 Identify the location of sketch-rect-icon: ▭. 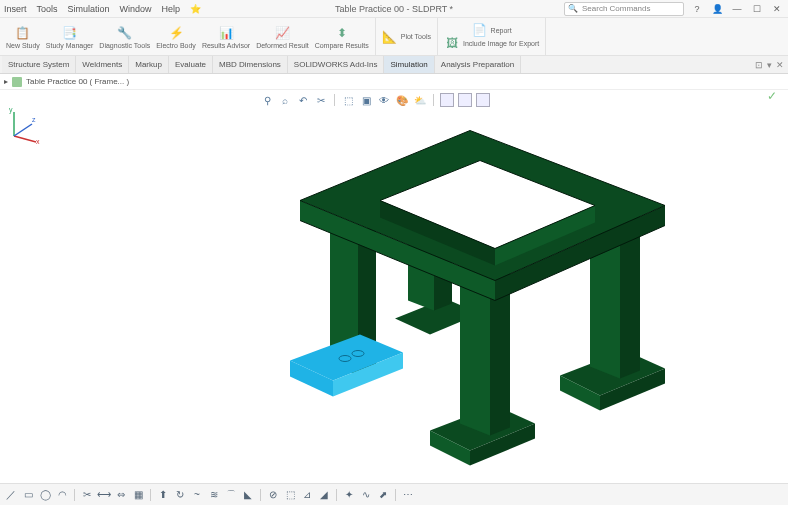
(28, 495).